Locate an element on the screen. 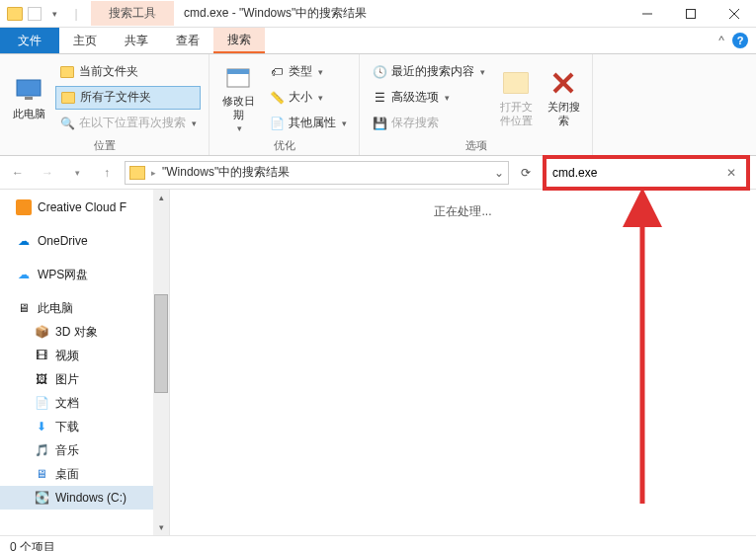  scroll-down-icon: ▾ is located at coordinates (162, 527).